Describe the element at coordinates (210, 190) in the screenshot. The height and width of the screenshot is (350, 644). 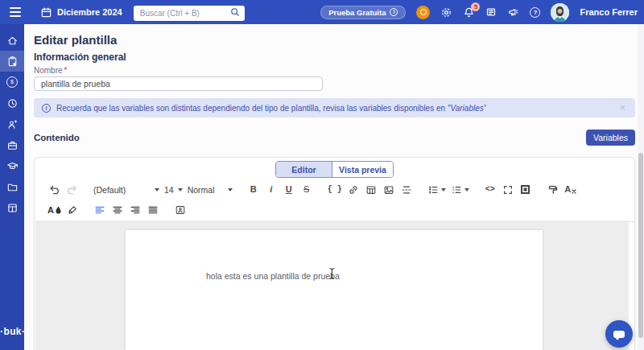
I see `paragraph-style-select: Normal` at that location.